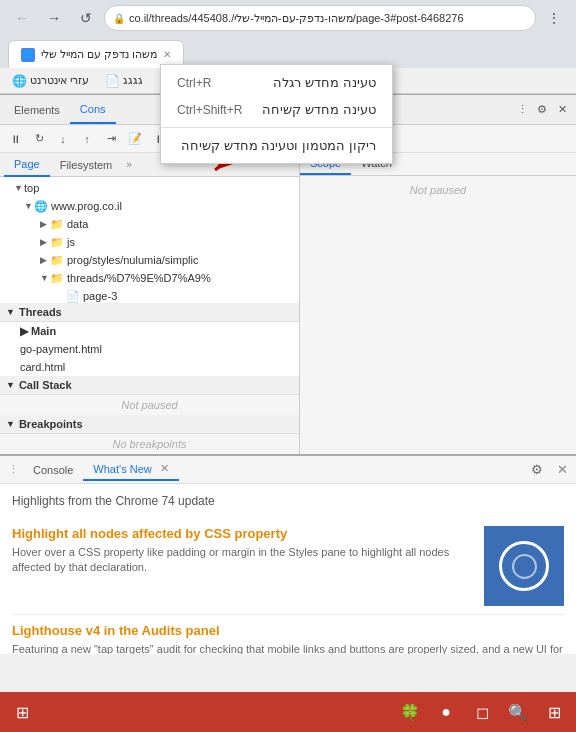 The image size is (576, 732). I want to click on context-menu-item-clear-cache: ריקון המטמון וטעינה מחדש קשיחה, so click(276, 146).